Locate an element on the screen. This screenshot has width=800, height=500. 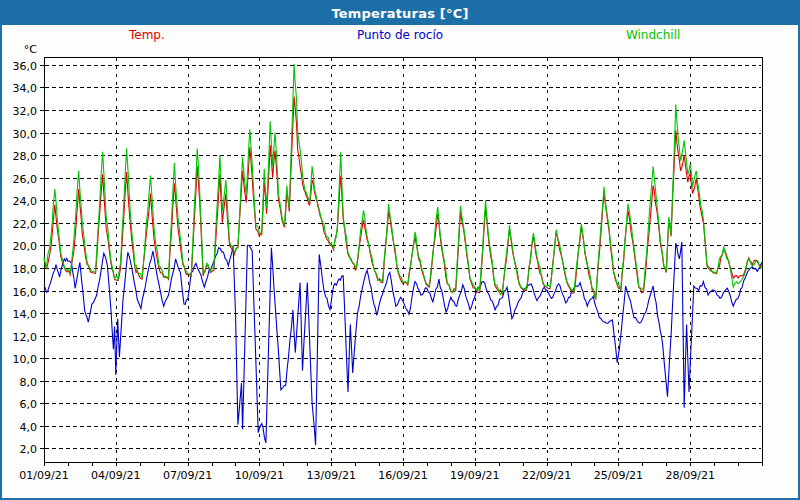
svg-text: 34,0 is located at coordinates (26, 88).